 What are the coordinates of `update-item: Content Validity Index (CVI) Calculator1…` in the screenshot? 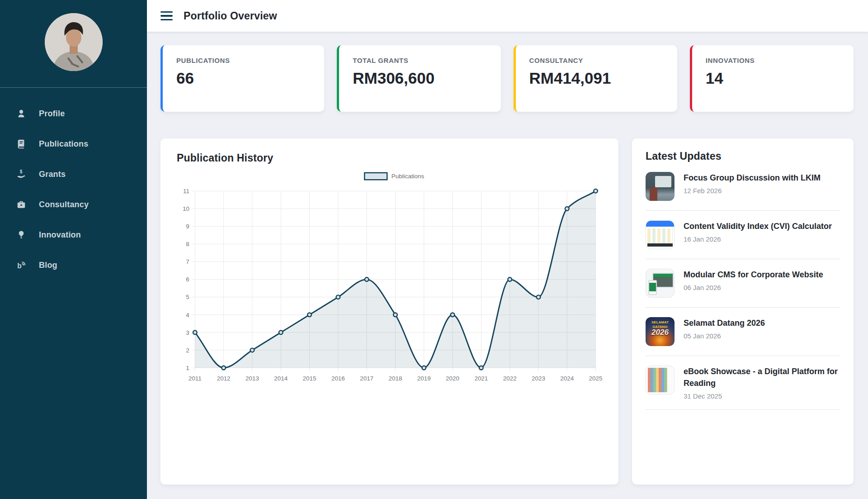 It's located at (743, 235).